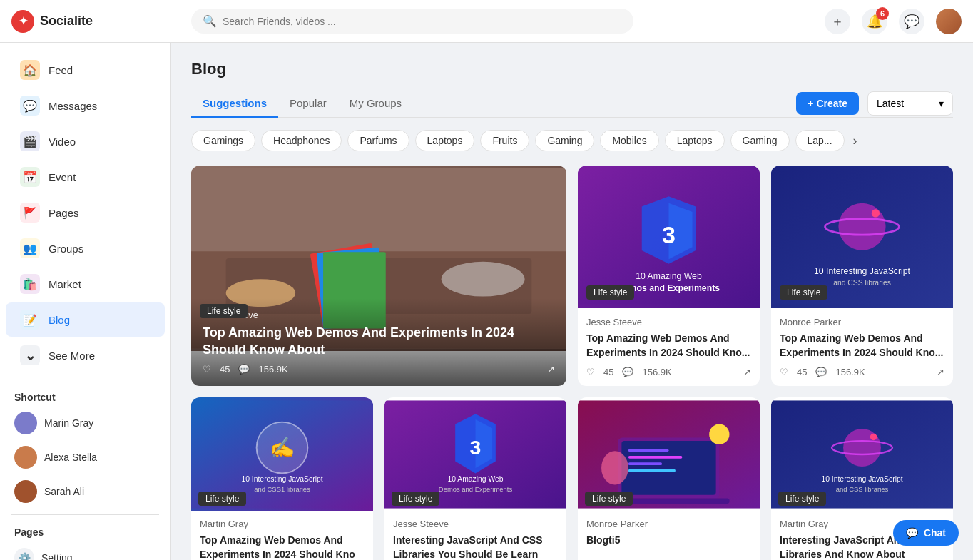  Describe the element at coordinates (86, 177) in the screenshot. I see `sidebar-item-event: 📅 Event` at that location.